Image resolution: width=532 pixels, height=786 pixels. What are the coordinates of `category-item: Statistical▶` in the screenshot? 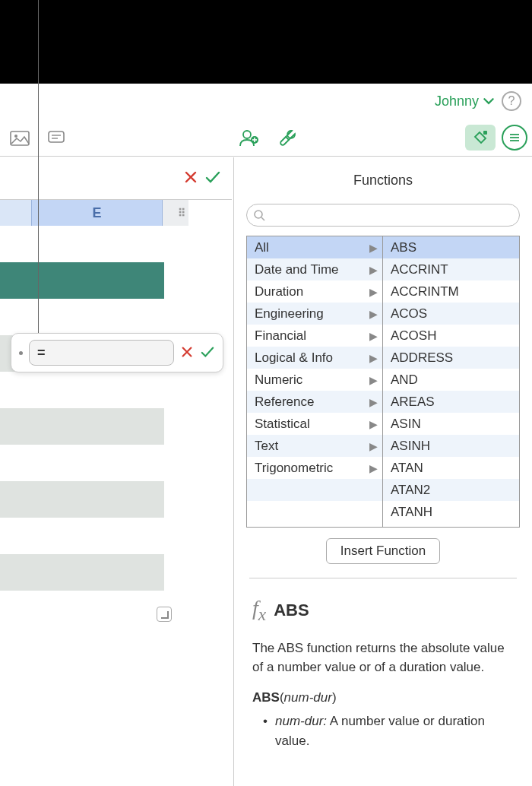 It's located at (315, 424).